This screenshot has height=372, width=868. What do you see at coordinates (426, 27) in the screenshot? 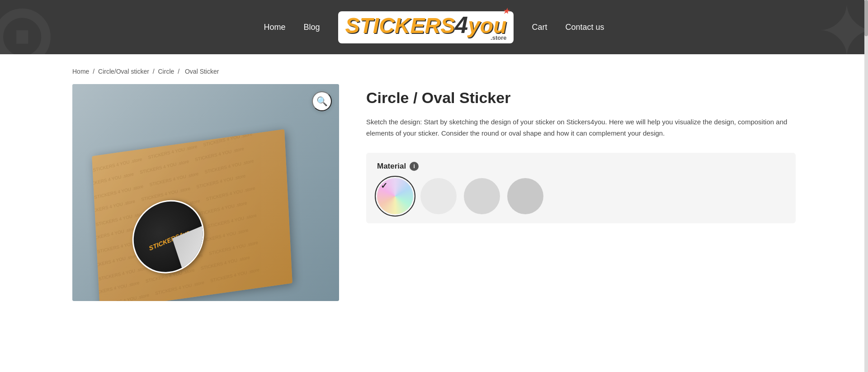
I see `site-logo: ★ STICKERS4you .store` at bounding box center [426, 27].